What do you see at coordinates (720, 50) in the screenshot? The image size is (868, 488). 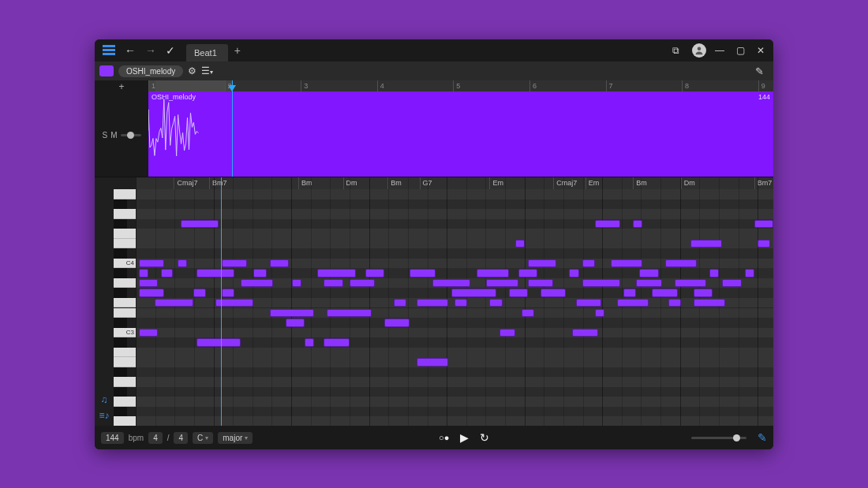 I see `minimize-button: —` at bounding box center [720, 50].